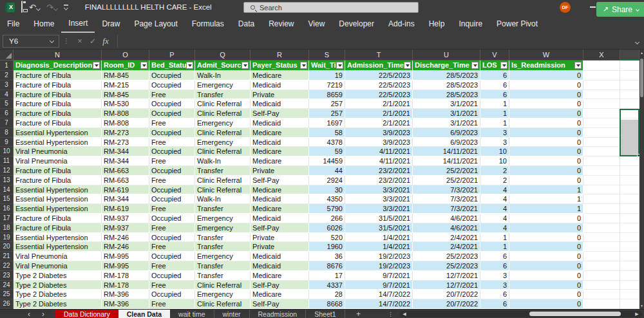 The width and height of the screenshot is (644, 318). I want to click on filter-button, so click(304, 66).